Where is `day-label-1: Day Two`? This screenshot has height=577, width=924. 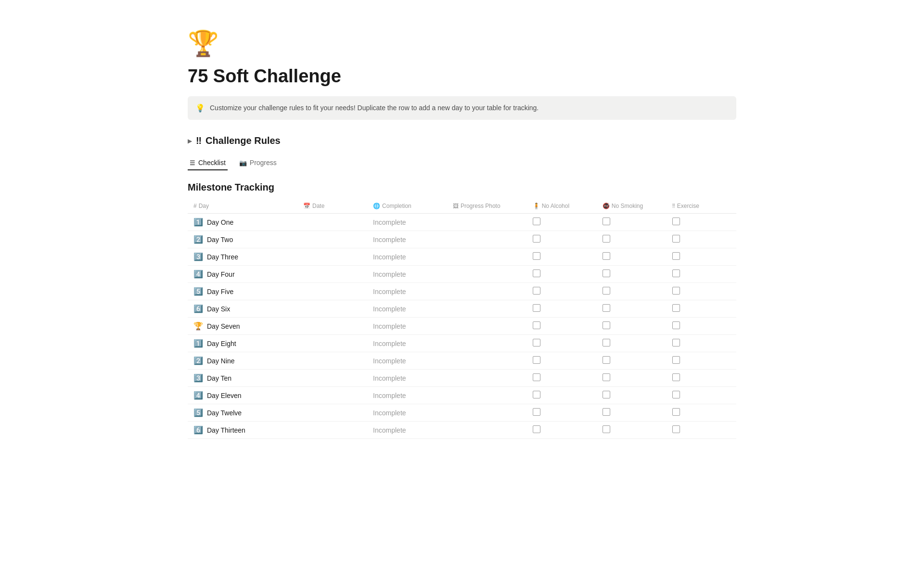 day-label-1: Day Two is located at coordinates (220, 240).